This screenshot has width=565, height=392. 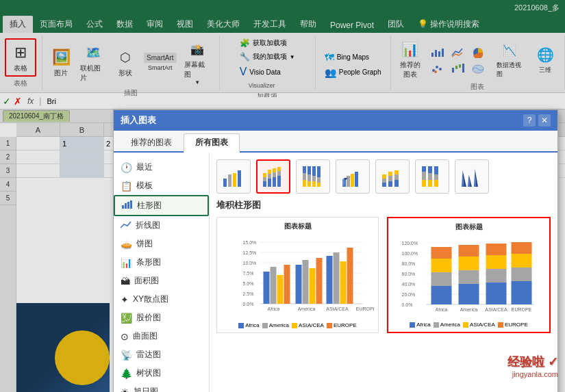 What do you see at coordinates (241, 326) in the screenshot?
I see `legend-africa-color` at bounding box center [241, 326].